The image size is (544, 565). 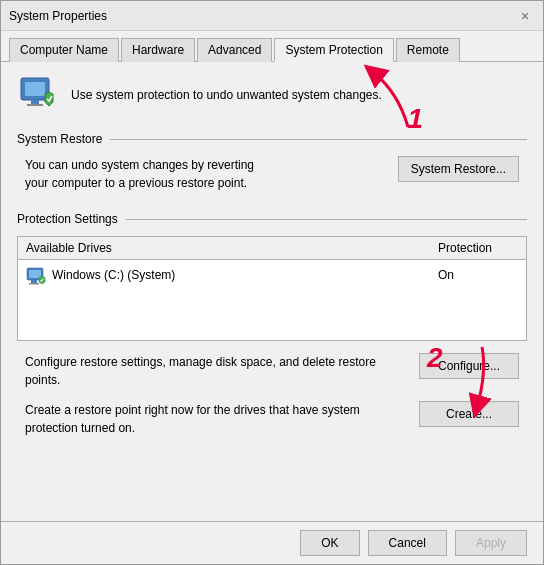 What do you see at coordinates (330, 543) in the screenshot?
I see `ok-button: OK` at bounding box center [330, 543].